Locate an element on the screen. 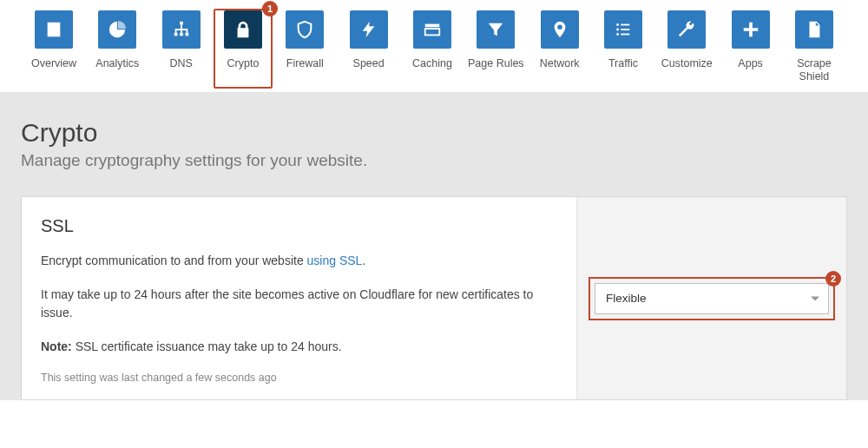 This screenshot has height=448, width=868. step-badge-2: 2 is located at coordinates (833, 279).